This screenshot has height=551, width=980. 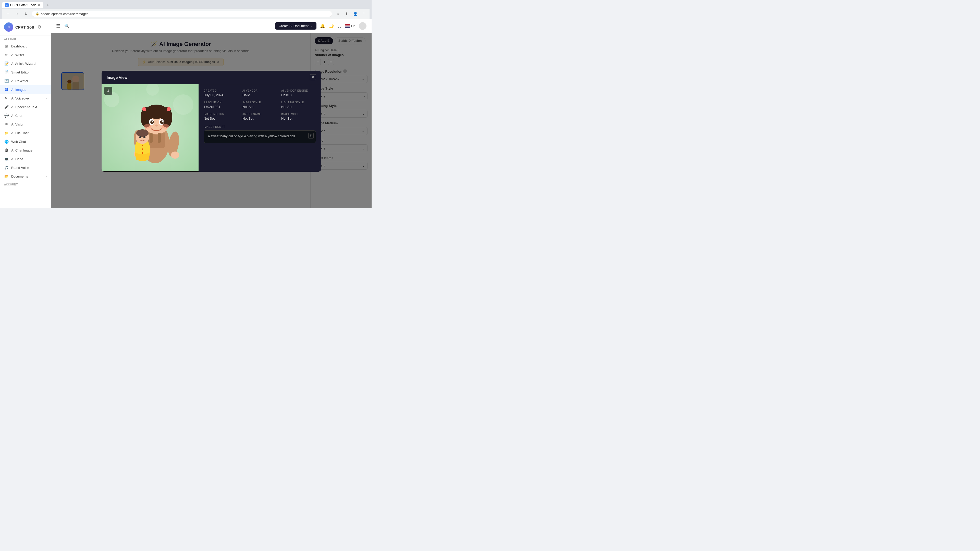 I want to click on forward-button: →, so click(x=17, y=14).